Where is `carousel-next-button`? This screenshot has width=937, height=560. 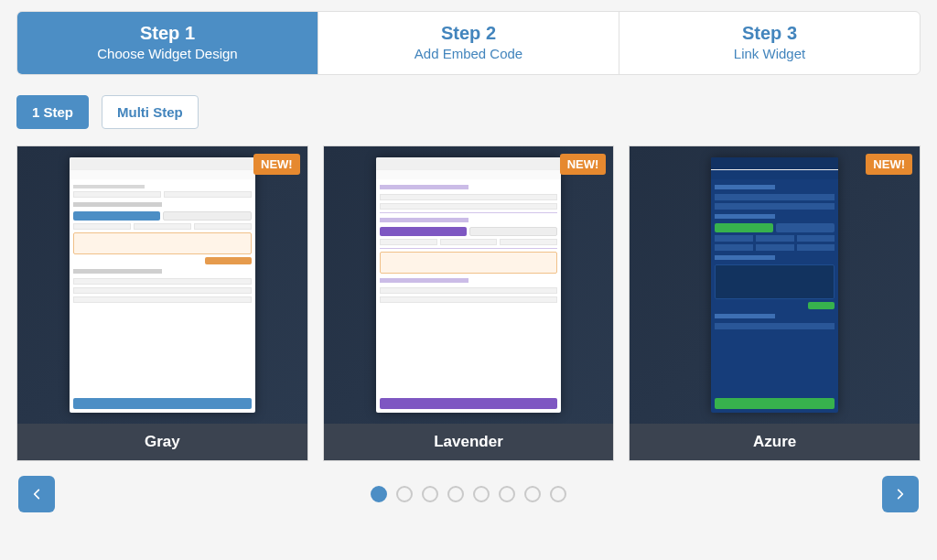
carousel-next-button is located at coordinates (900, 494).